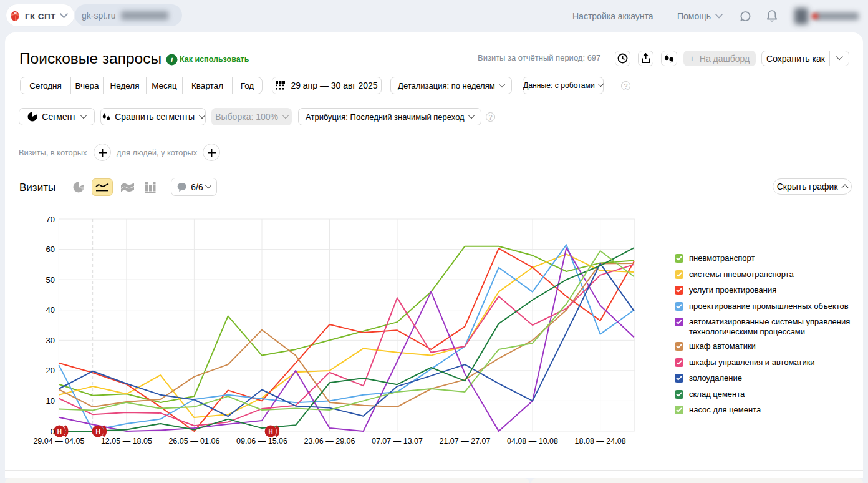  What do you see at coordinates (194, 441) in the screenshot?
I see `svg-text: 26.05 — 01.06` at bounding box center [194, 441].